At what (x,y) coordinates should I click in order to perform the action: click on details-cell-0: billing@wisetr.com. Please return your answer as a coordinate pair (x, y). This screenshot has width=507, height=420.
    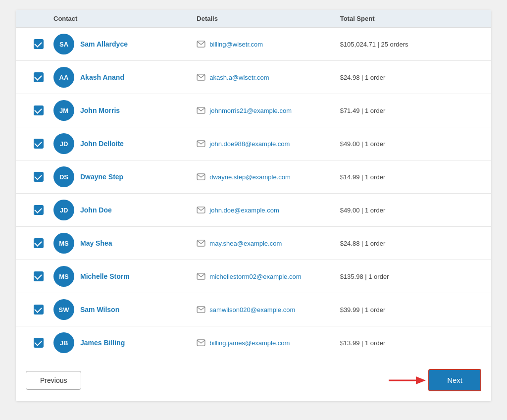
    Looking at the image, I should click on (268, 45).